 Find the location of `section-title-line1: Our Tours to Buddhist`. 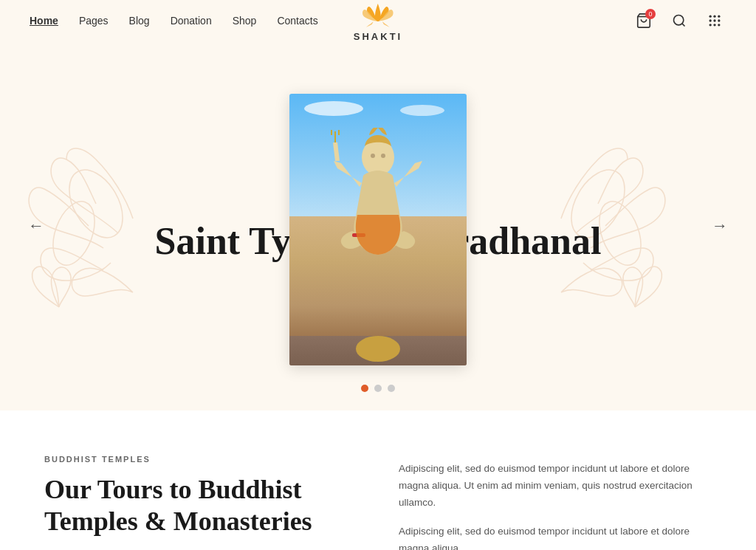

section-title-line1: Our Tours to Buddhist is located at coordinates (173, 489).